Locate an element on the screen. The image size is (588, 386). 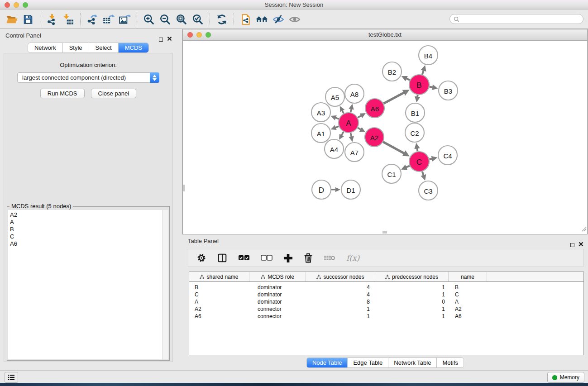
show-panels-list-button is located at coordinates (11, 377).